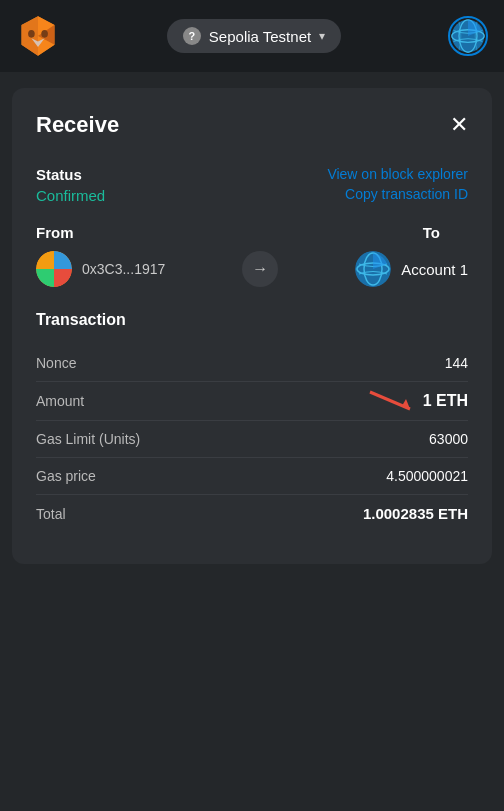 The height and width of the screenshot is (811, 504). I want to click on from-to-content: 0x3C3...1917 → Account 1, so click(252, 269).